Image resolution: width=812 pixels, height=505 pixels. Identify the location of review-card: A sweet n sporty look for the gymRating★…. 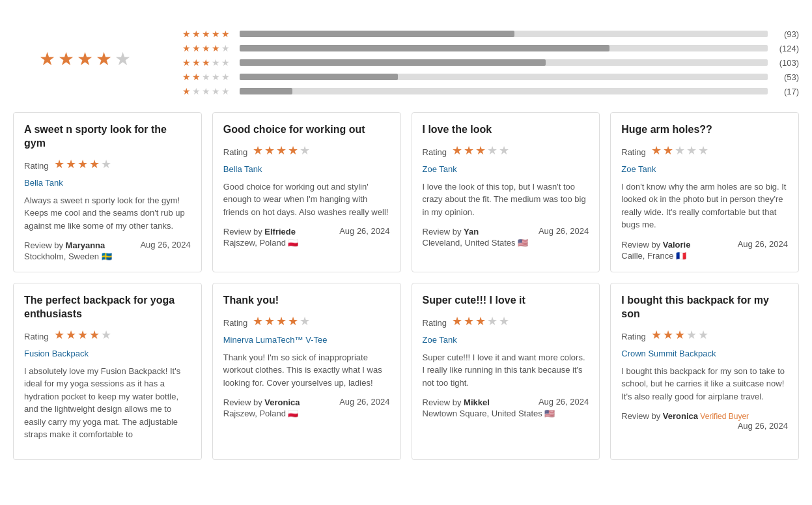
(107, 192).